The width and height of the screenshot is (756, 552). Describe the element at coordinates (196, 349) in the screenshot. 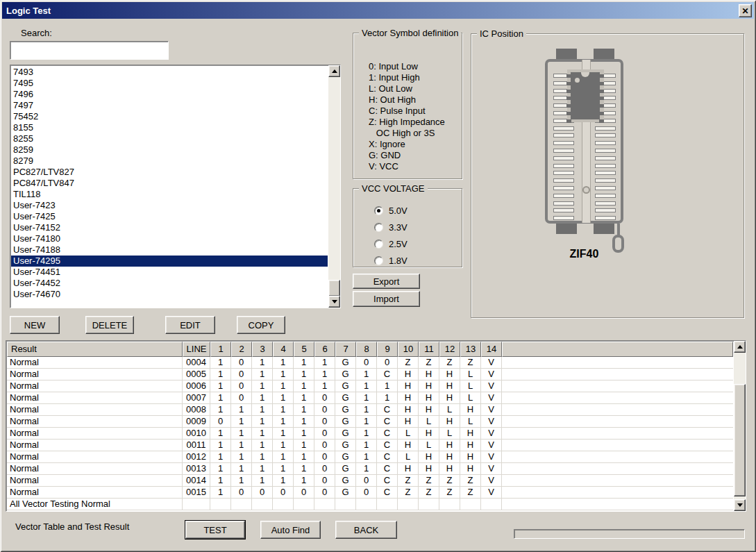

I see `table-header-cell: LINE` at that location.